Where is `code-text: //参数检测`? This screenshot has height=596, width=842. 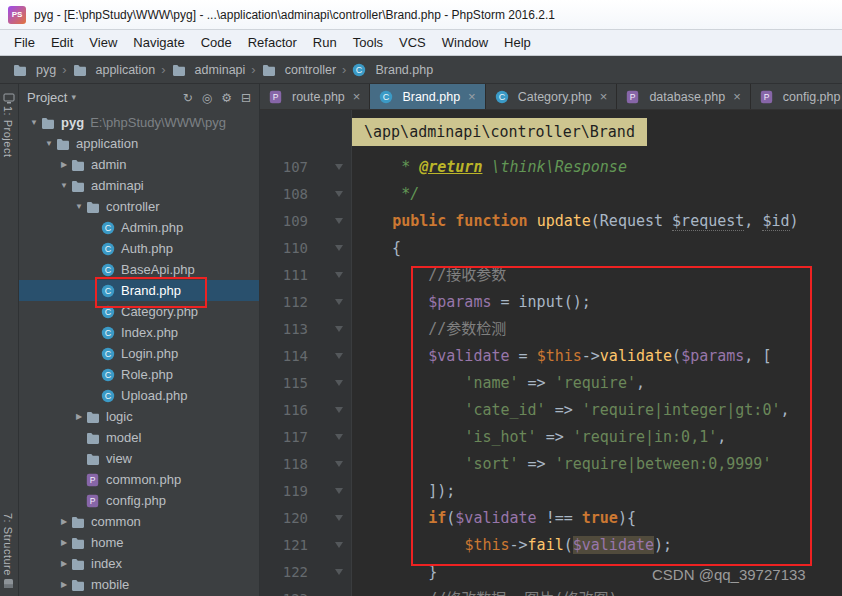
code-text: //参数检测 is located at coordinates (429, 330).